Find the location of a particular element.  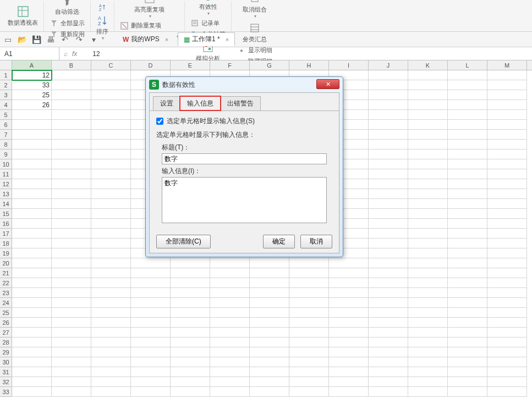

cell: 26 is located at coordinates (32, 105).